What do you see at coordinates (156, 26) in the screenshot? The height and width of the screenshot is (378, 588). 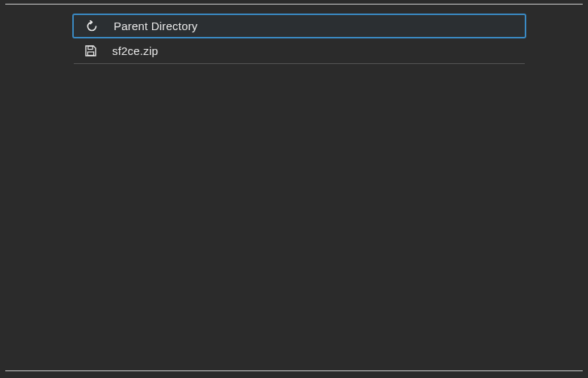 I see `file-row-label: Parent Directory` at bounding box center [156, 26].